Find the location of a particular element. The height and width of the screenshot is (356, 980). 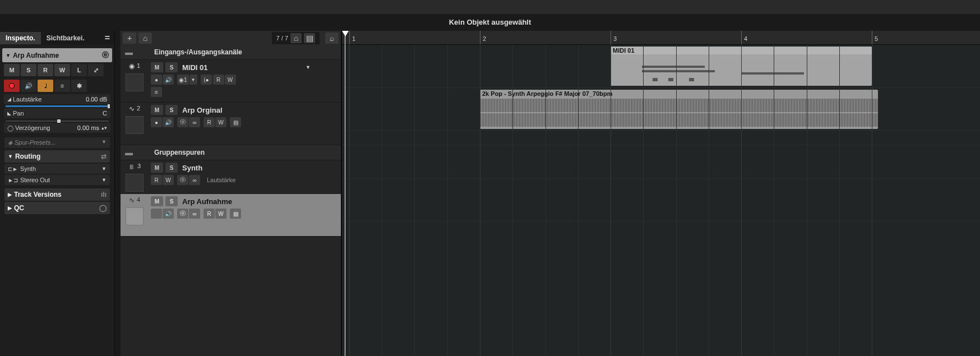

qc-icon: ◯ is located at coordinates (103, 208).